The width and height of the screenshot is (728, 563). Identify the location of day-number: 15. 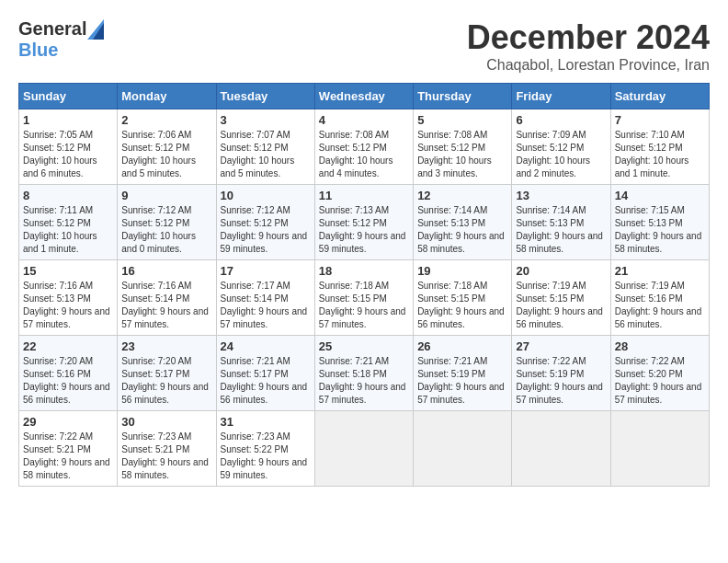
(68, 270).